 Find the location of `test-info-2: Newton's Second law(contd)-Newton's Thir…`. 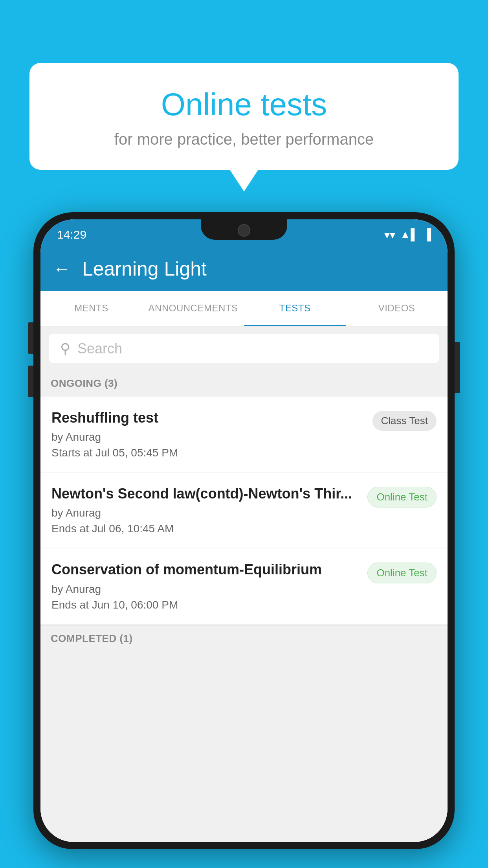

test-info-2: Newton's Second law(contd)-Newton's Thir… is located at coordinates (205, 510).